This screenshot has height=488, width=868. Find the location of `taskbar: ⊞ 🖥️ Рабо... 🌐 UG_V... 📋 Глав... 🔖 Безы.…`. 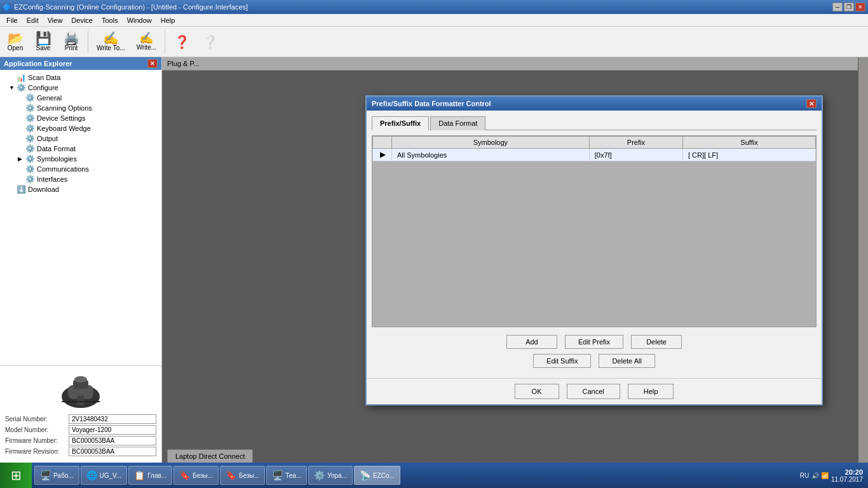

taskbar: ⊞ 🖥️ Рабо... 🌐 UG_V... 📋 Глав... 🔖 Безы.… is located at coordinates (434, 475).